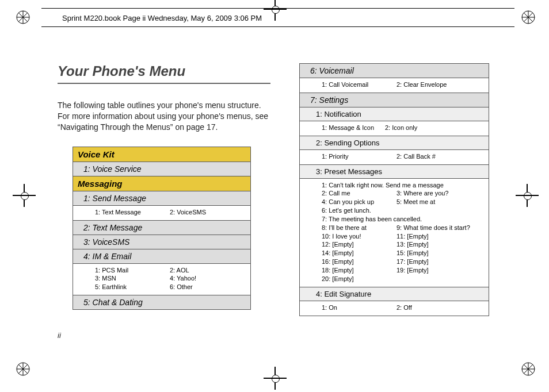 The width and height of the screenshot is (549, 392). I want to click on item-sending-options: 2: Sending Options, so click(394, 143).